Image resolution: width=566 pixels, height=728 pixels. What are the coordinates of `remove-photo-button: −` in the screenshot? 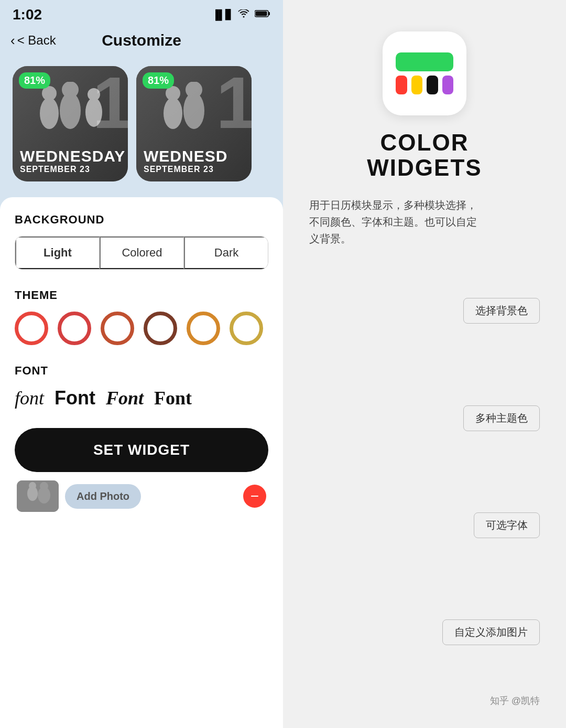 It's located at (255, 496).